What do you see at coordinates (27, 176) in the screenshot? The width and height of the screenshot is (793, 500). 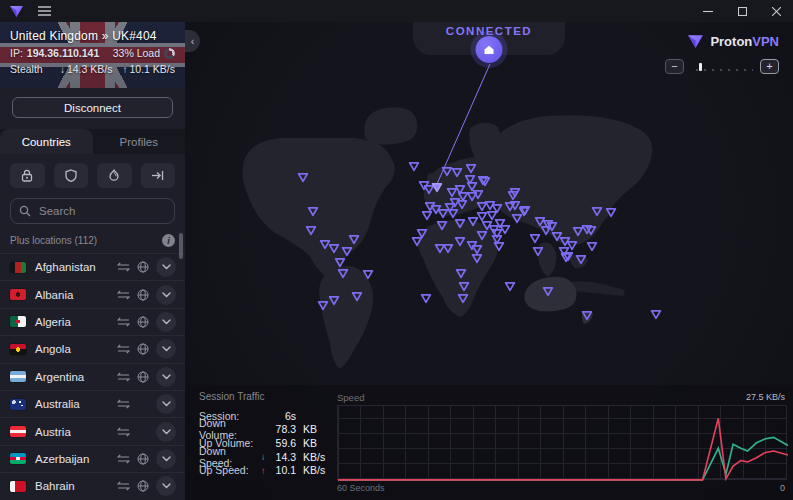 I see `lock-icon` at bounding box center [27, 176].